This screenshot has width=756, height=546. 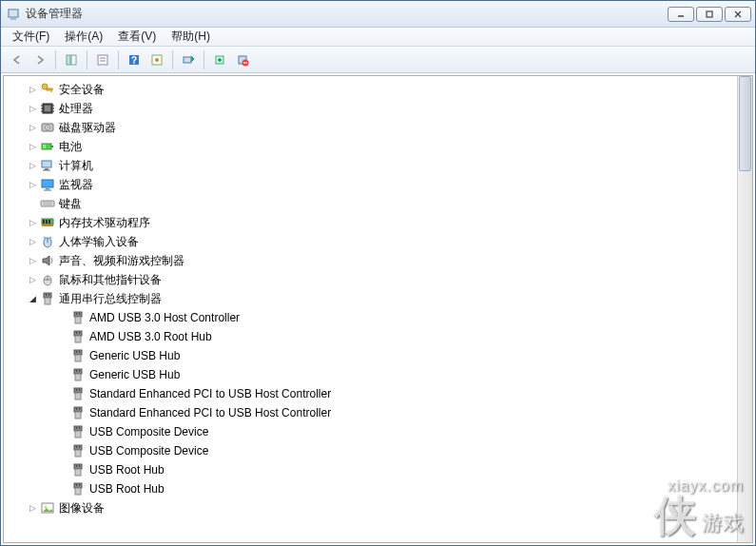 What do you see at coordinates (55, 60) in the screenshot?
I see `toolbar-separator` at bounding box center [55, 60].